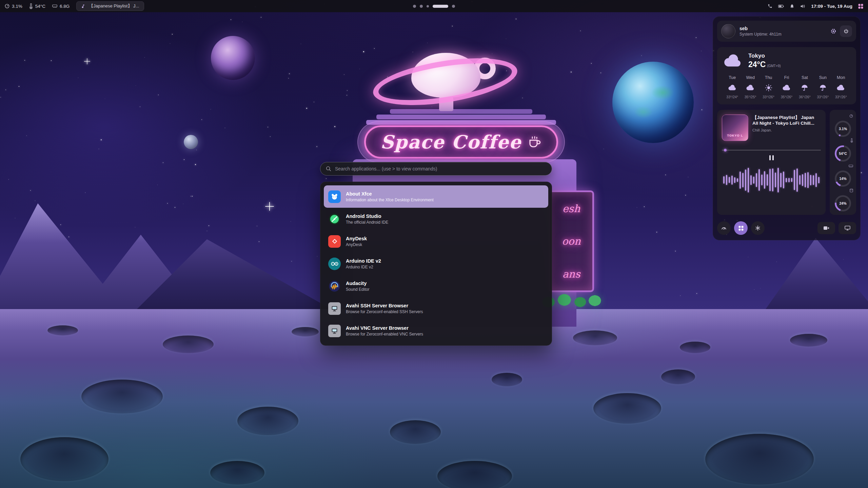 The height and width of the screenshot is (488, 868). What do you see at coordinates (356, 245) in the screenshot?
I see `result-description: AnyDesk` at bounding box center [356, 245].